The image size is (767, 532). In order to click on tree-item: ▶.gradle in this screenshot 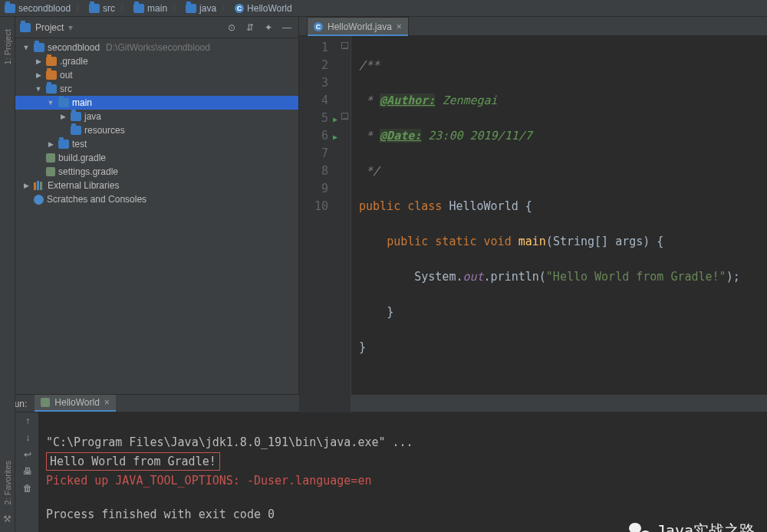, I will do `click(156, 61)`.